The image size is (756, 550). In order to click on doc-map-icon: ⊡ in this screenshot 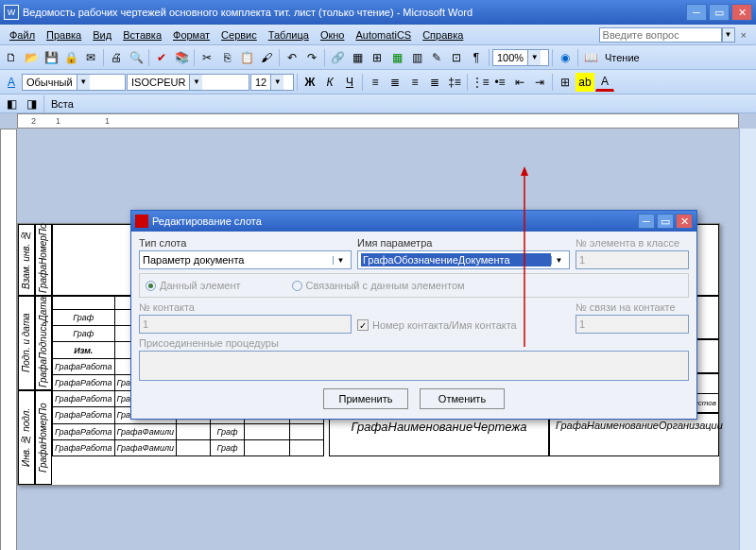, I will do `click(456, 58)`.